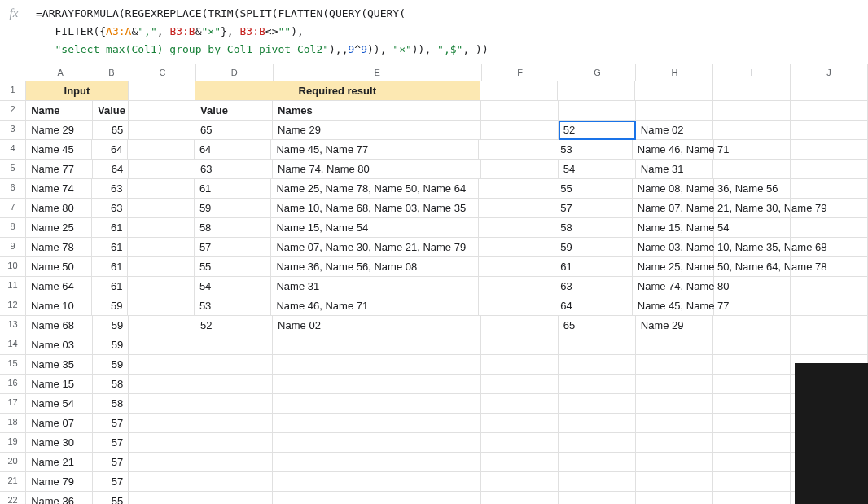  I want to click on cell-C14, so click(162, 345).